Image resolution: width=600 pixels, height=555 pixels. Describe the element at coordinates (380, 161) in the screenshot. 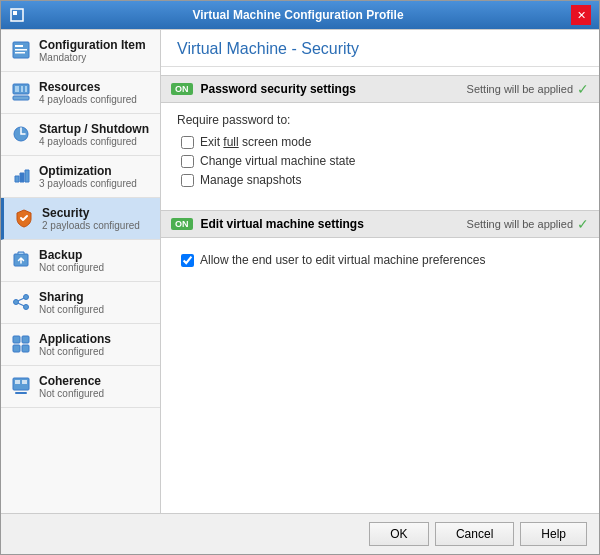

I see `checkbox-change-vm-state: Change virtual machine state` at that location.